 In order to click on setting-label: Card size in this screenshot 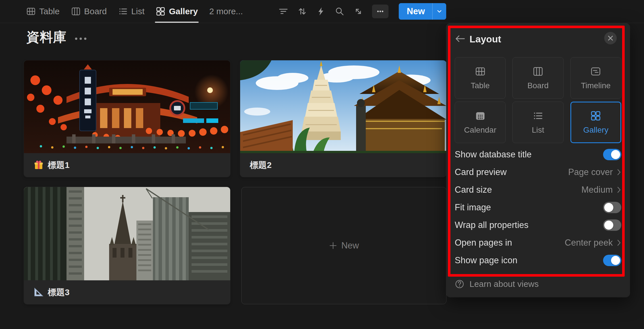, I will do `click(473, 190)`.